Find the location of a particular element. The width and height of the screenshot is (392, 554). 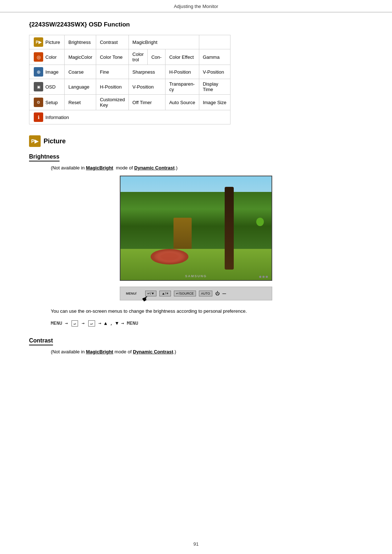

osd-row-picture: P▶ Picture Brightness Contrast MagicBrig… is located at coordinates (130, 42).